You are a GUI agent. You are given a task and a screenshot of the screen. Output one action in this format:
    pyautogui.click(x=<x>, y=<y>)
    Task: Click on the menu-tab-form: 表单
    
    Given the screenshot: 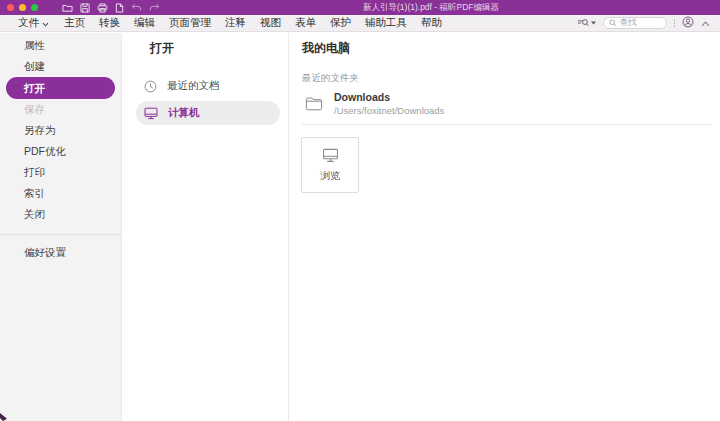 What is the action you would take?
    pyautogui.click(x=306, y=23)
    